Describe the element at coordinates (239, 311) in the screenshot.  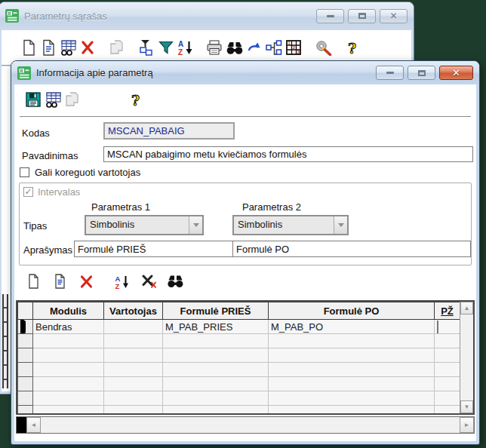
I see `grid-header-row: Modulis Vartotojas Formulė PRIEŠ Formulė…` at that location.